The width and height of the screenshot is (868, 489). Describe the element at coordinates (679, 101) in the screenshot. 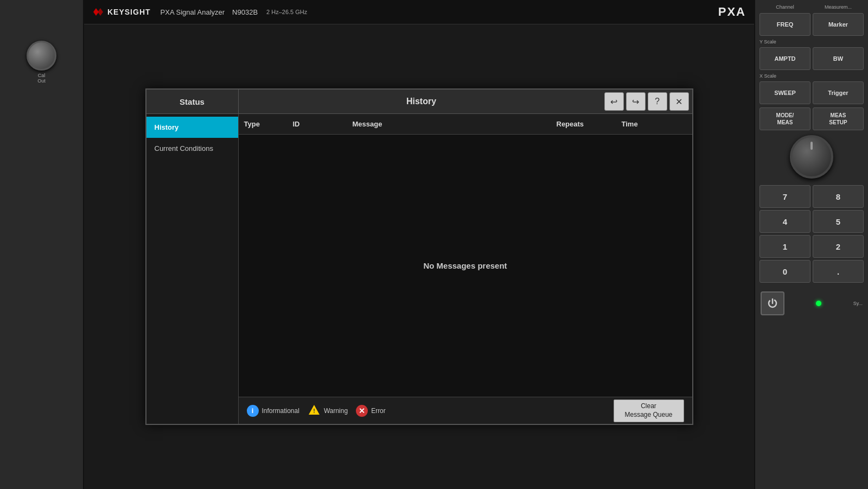

I see `close-button: ✕` at that location.